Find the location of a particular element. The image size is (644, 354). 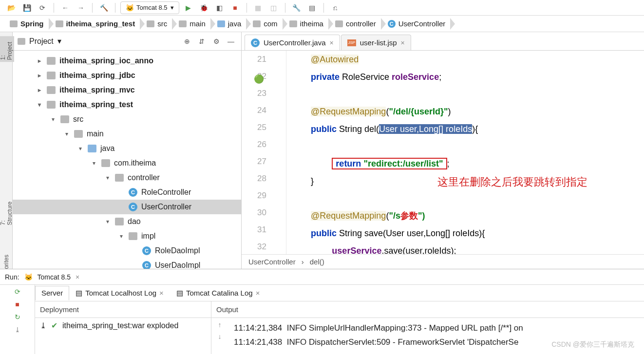

hide-icon: — is located at coordinates (231, 41).